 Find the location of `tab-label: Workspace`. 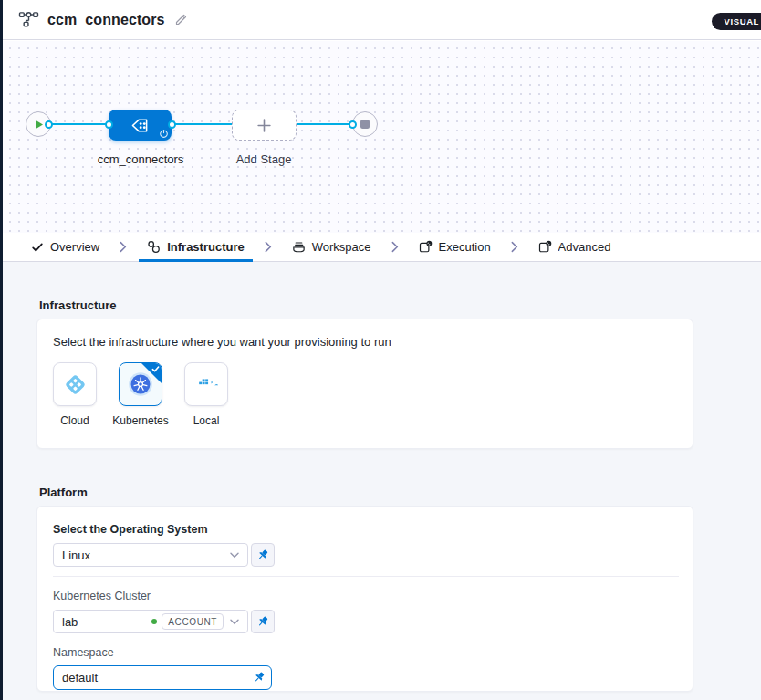

tab-label: Workspace is located at coordinates (341, 246).